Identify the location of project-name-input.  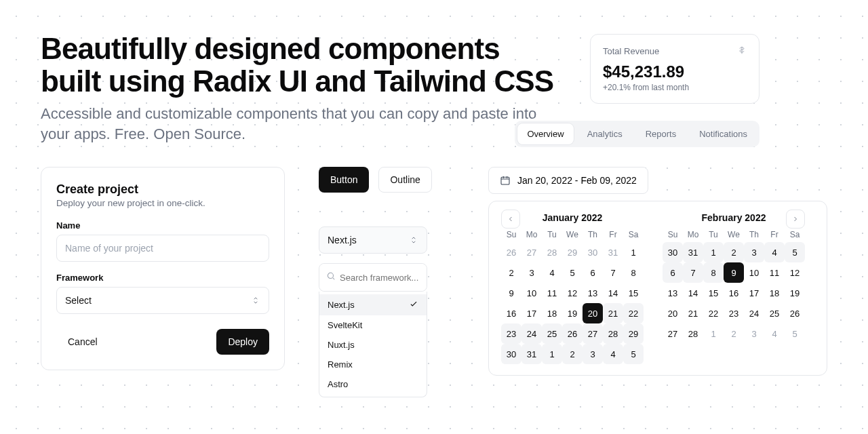
(163, 248).